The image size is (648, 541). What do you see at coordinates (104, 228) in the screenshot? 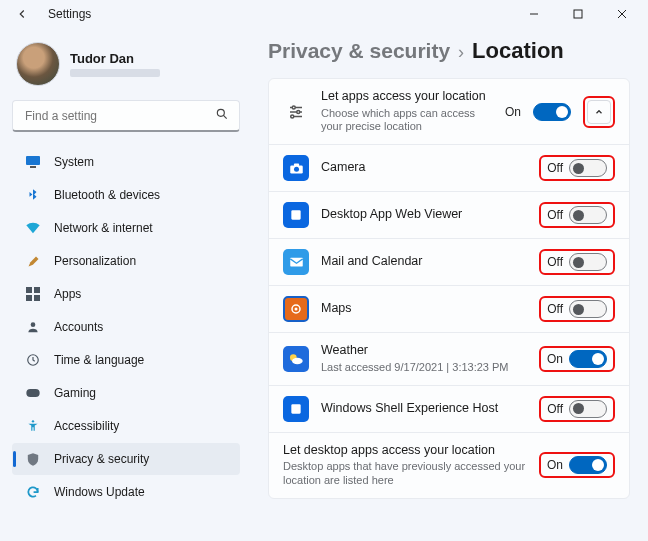
I see `nav-label: Network & internet` at bounding box center [104, 228].